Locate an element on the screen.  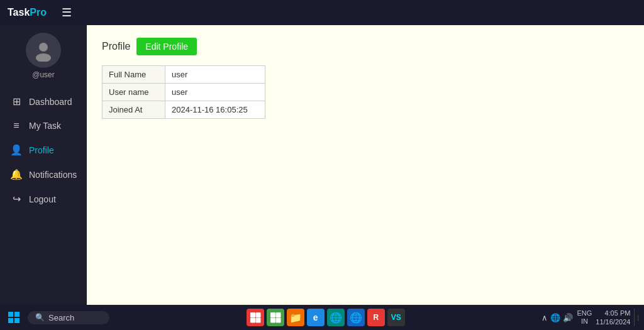
edit-profile-button: Edit Profile is located at coordinates (167, 47).